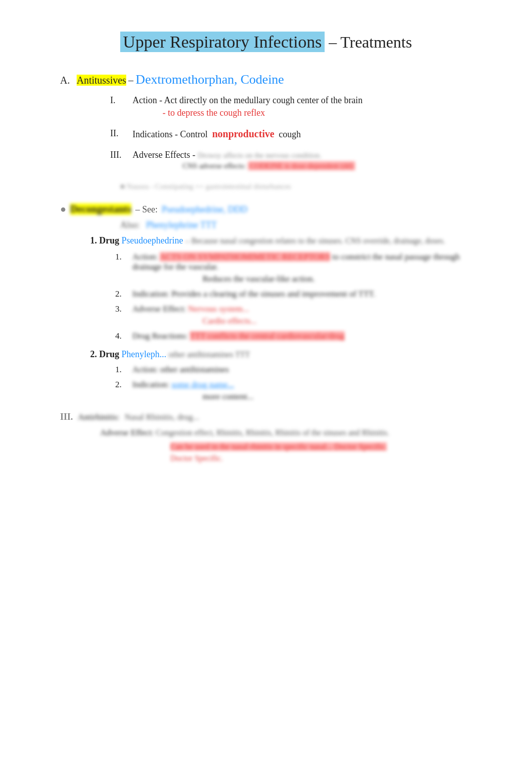 This screenshot has width=532, height=782. What do you see at coordinates (244, 160) in the screenshot?
I see `roman-iii-content: Adverse Effects - Drowsy affects on the …` at bounding box center [244, 160].